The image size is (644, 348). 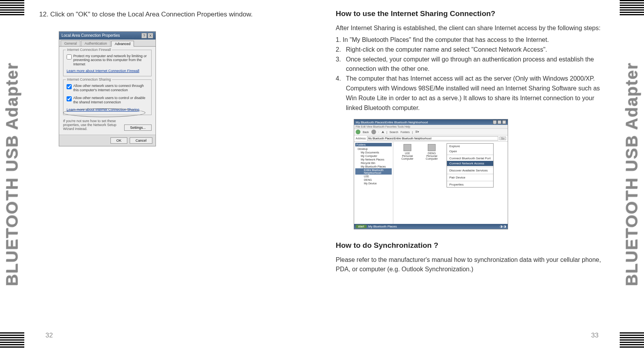 I want to click on folders-label: Folders, so click(x=405, y=132).